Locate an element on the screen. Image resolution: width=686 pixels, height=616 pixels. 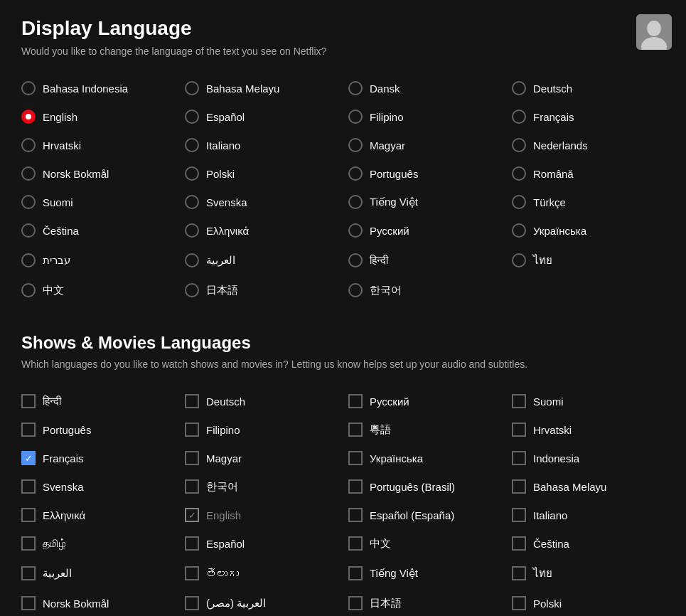
radio-chinese is located at coordinates (28, 290).